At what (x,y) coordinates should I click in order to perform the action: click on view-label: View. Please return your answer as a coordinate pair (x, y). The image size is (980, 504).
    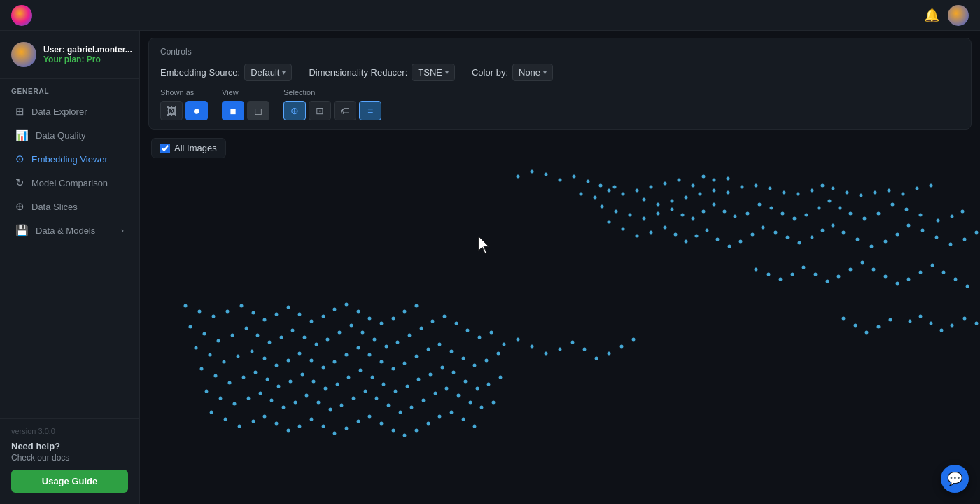
    Looking at the image, I should click on (246, 92).